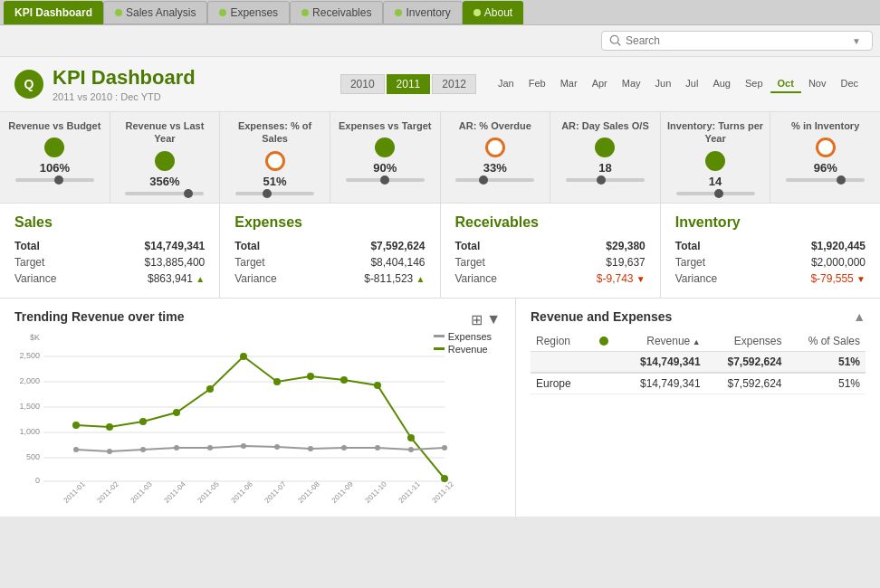 Image resolution: width=880 pixels, height=588 pixels. I want to click on nav-tab-receivables-label: Receivables, so click(342, 13).